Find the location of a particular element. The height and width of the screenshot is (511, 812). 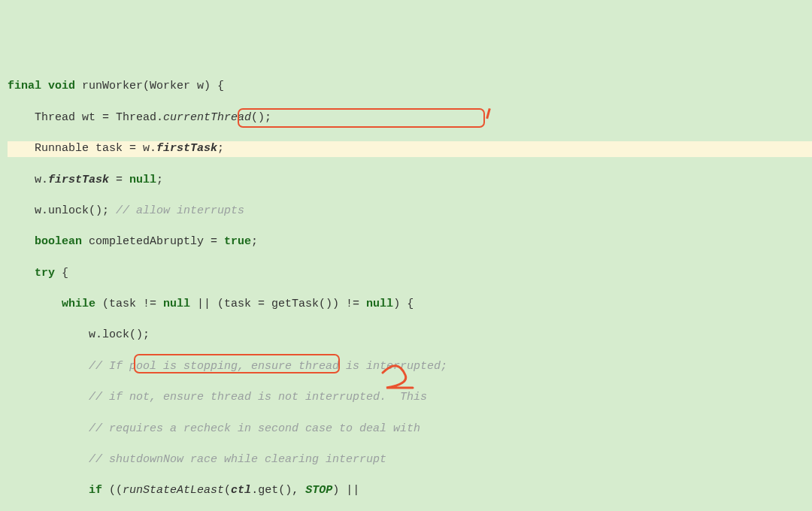

code-line: // requires a recheck in second case to … is located at coordinates (410, 430).